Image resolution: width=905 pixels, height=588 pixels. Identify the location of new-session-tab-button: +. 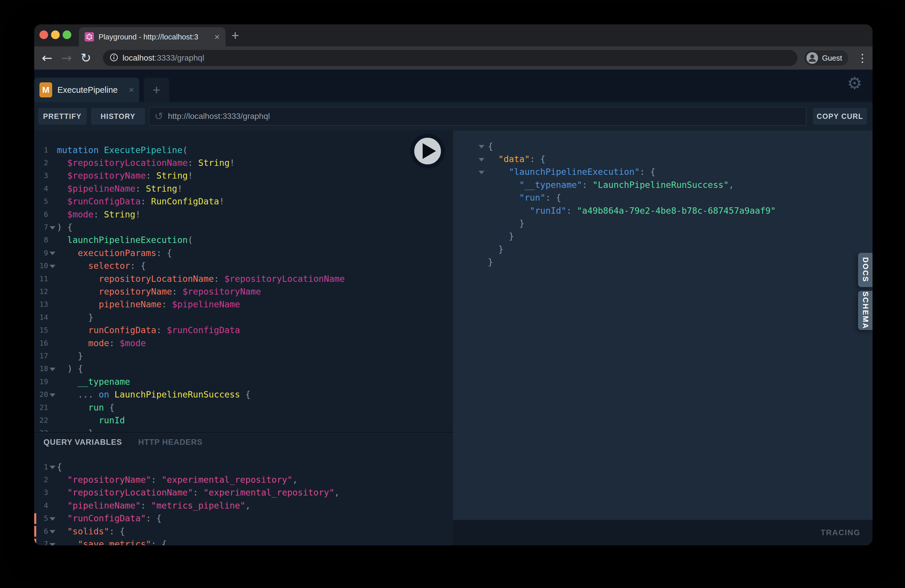
(157, 90).